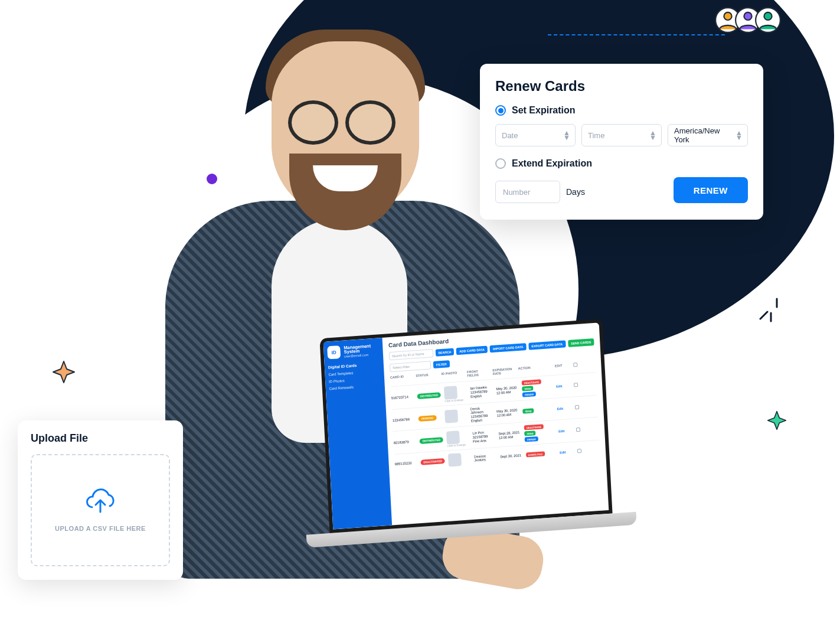 This screenshot has height=620, width=840. Describe the element at coordinates (355, 380) in the screenshot. I see `sidebar-nav-item: ID Photos` at that location.